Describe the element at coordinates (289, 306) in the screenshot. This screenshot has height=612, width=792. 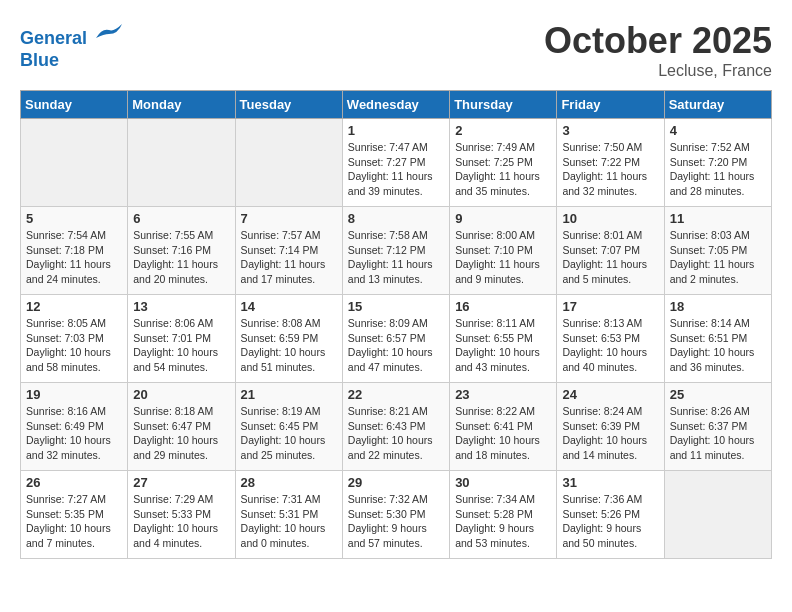
I see `day-number: 14` at that location.